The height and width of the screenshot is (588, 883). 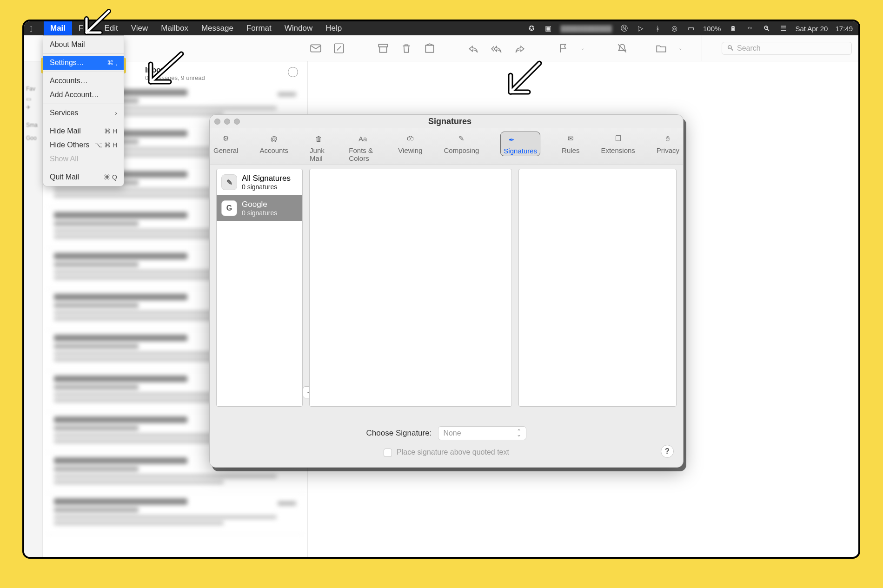 What do you see at coordinates (175, 28) in the screenshot?
I see `menu-mailbox: Mailbox` at bounding box center [175, 28].